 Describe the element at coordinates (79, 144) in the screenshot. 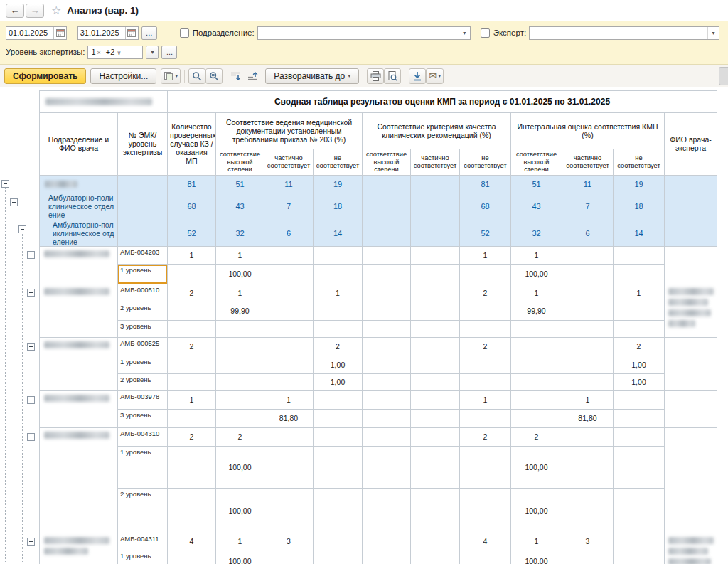

I see `header-department: Подразделение и ФИО врача` at that location.